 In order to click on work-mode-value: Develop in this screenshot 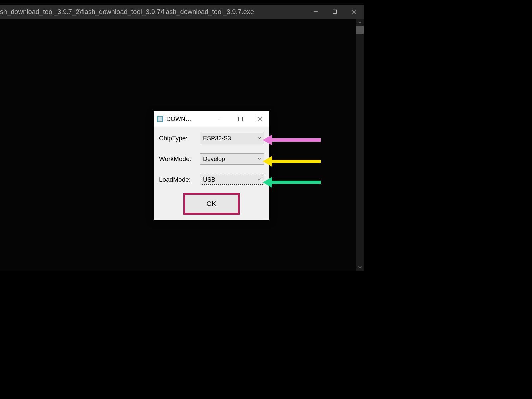, I will do `click(214, 159)`.